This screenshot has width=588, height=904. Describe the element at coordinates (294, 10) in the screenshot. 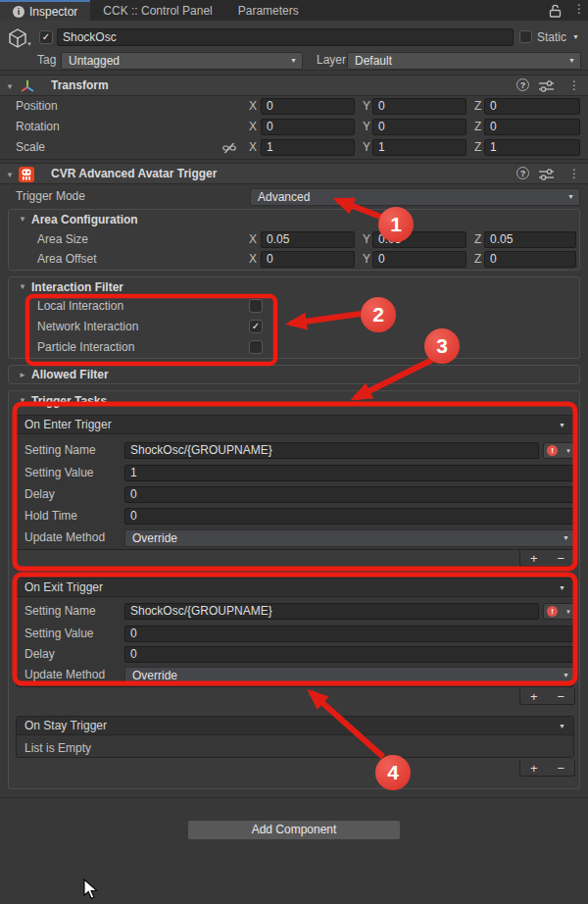

I see `tab-bar: i Inspector CCK :: Control Panel Paramet…` at that location.